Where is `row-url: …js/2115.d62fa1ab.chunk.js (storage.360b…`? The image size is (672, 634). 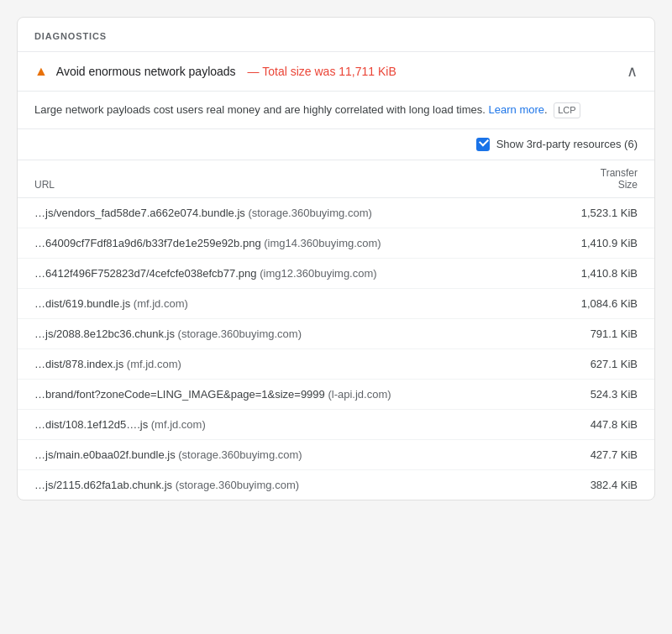
row-url: …js/2115.d62fa1ab.chunk.js (storage.360b… is located at coordinates (294, 485).